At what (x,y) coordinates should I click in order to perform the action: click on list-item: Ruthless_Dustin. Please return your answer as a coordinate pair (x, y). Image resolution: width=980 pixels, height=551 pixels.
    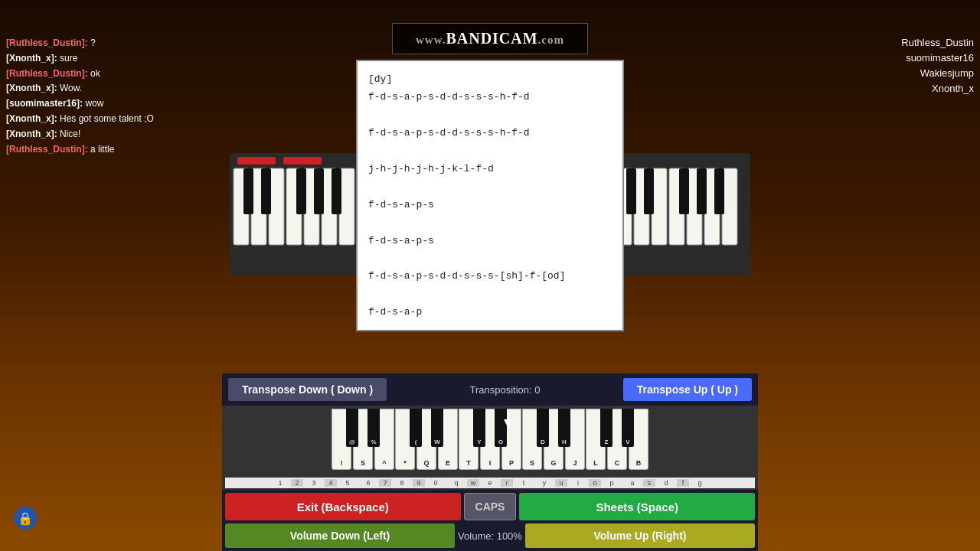
    Looking at the image, I should click on (919, 43).